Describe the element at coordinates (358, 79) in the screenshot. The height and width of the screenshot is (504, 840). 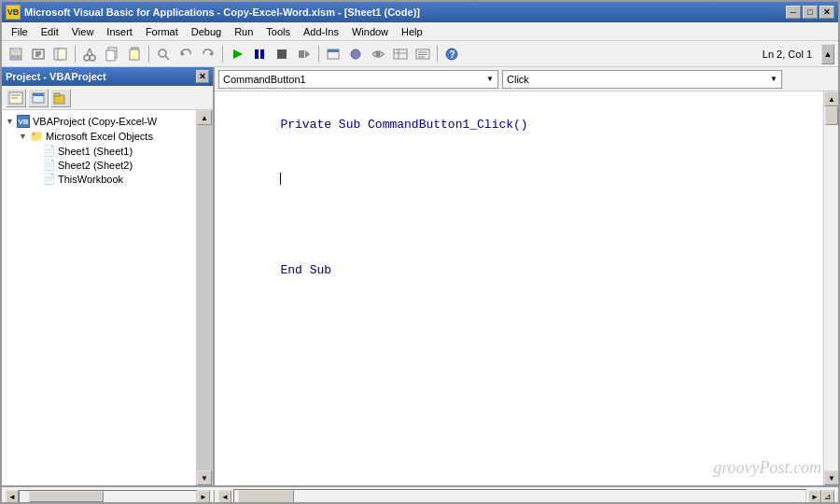
I see `object-dropdown: CommandButton1 ▼` at that location.